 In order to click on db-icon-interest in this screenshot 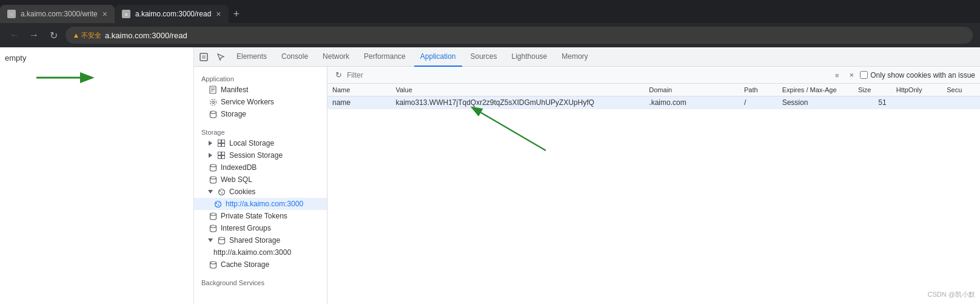, I will do `click(213, 228)`.